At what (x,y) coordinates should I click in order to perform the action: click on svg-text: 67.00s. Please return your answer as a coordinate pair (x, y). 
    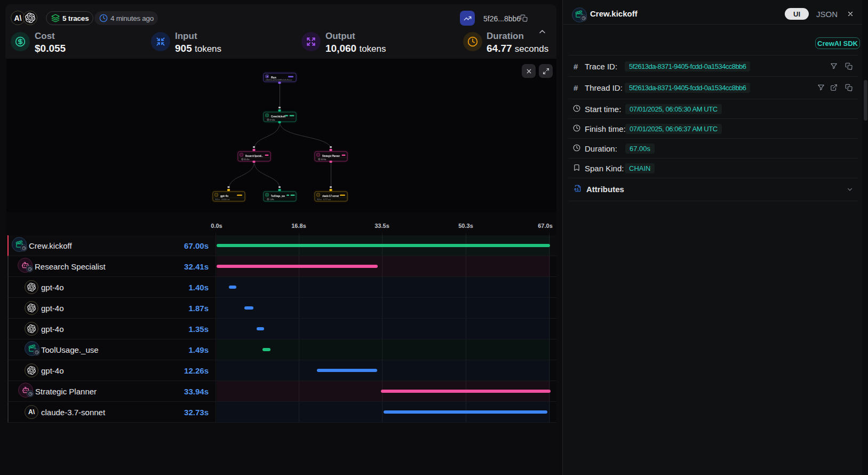
    Looking at the image, I should click on (273, 120).